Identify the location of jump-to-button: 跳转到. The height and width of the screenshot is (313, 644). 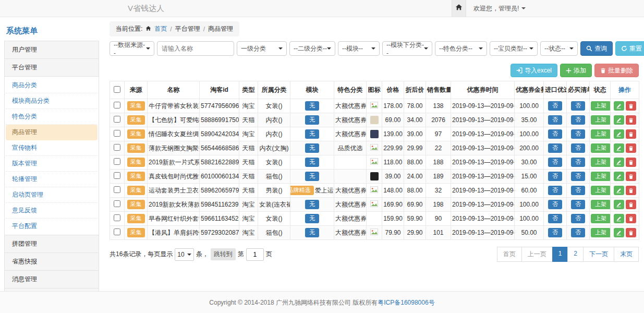
(223, 255).